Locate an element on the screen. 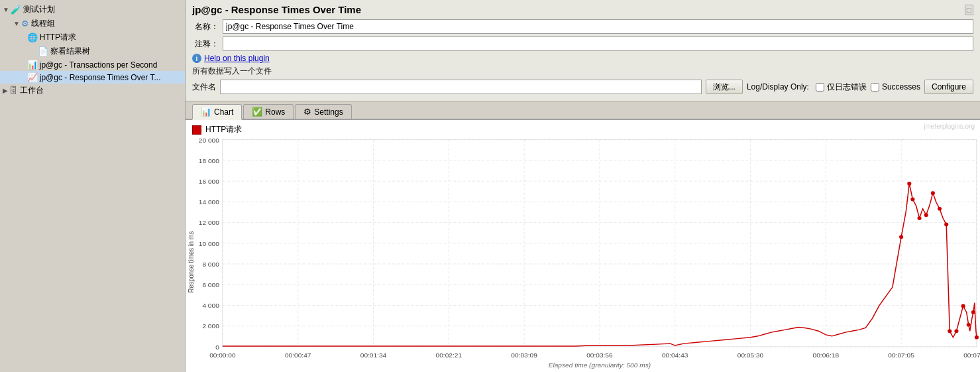 The image size is (980, 372). sidebar-item-label: HTTP请求 is located at coordinates (58, 37).